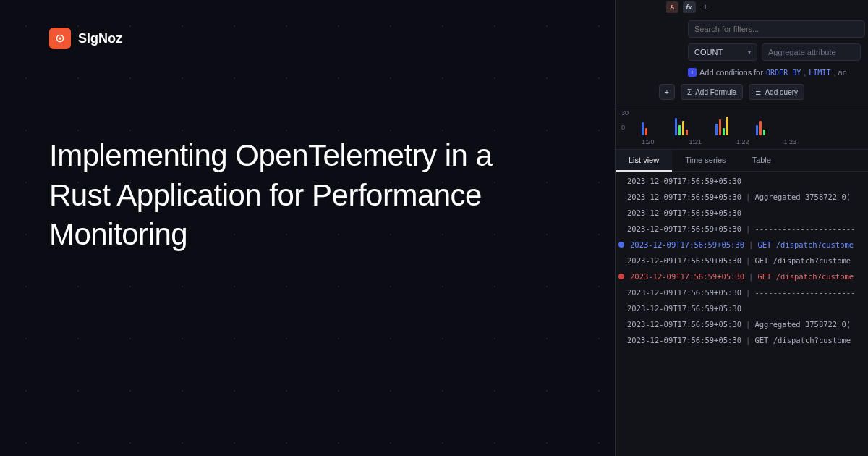 The height and width of the screenshot is (456, 868). Describe the element at coordinates (706, 7) in the screenshot. I see `add-series-icon: +` at that location.